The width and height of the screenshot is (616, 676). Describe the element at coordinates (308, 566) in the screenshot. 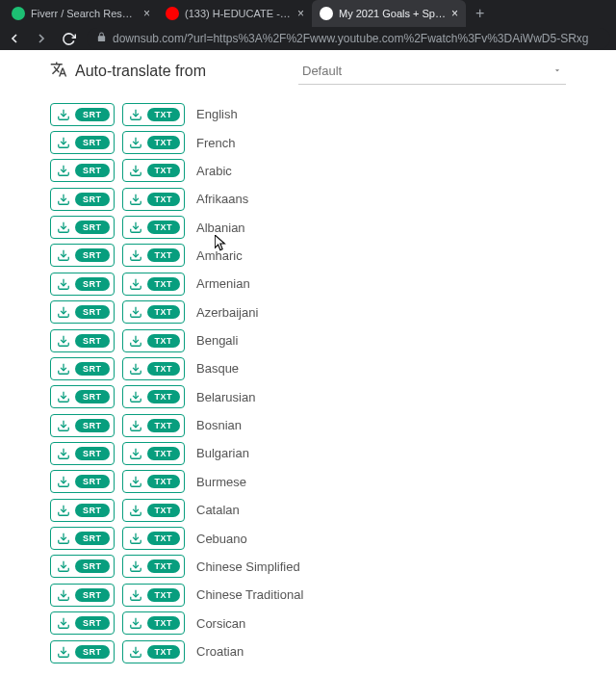

I see `language-row: SRTTXTChinese Simplified` at that location.